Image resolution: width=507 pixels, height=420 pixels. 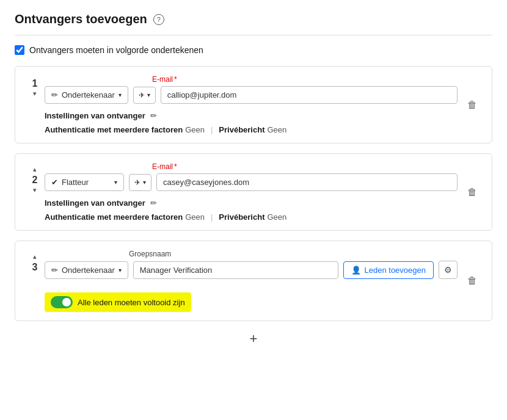 What do you see at coordinates (251, 129) in the screenshot?
I see `auth-row-1: Authenticatie met meerdere factoren Geen…` at bounding box center [251, 129].